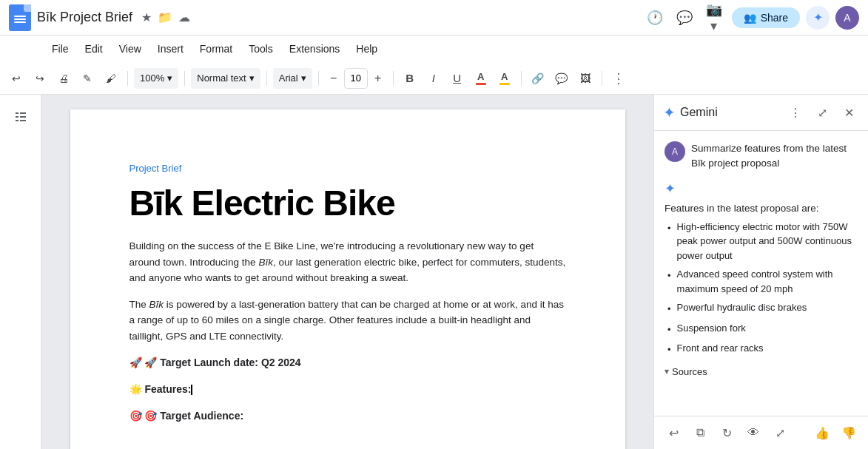  What do you see at coordinates (849, 433) in the screenshot?
I see `thumbs-down-button: 👎` at bounding box center [849, 433].